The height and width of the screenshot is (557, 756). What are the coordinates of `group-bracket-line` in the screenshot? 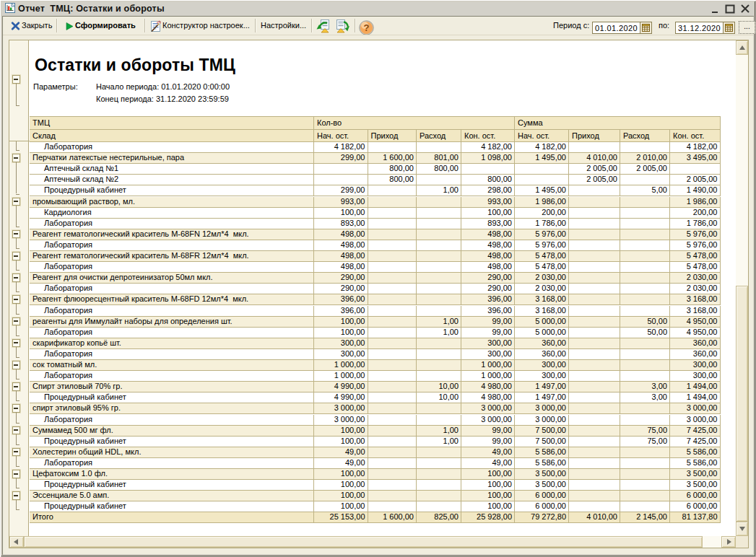 It's located at (16, 483).